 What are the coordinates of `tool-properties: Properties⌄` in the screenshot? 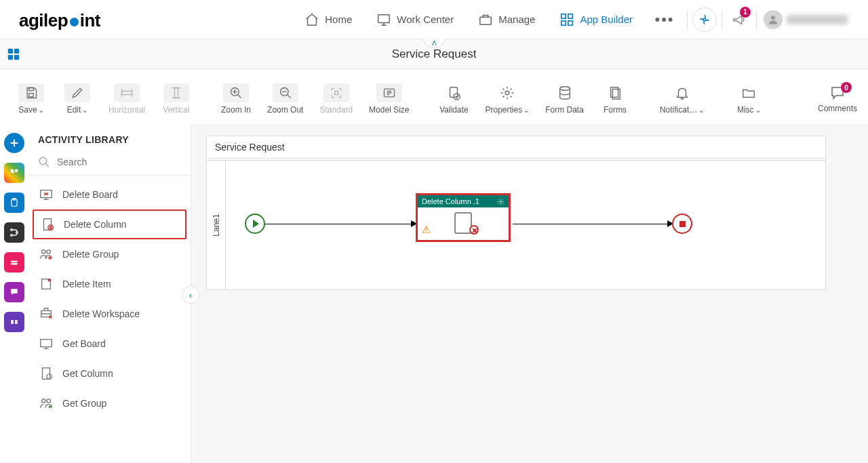 It's located at (507, 99).